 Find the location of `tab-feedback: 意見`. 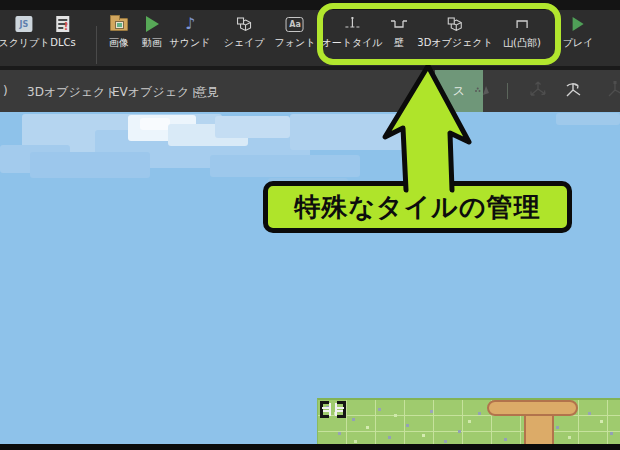

tab-feedback: 意見 is located at coordinates (207, 92).